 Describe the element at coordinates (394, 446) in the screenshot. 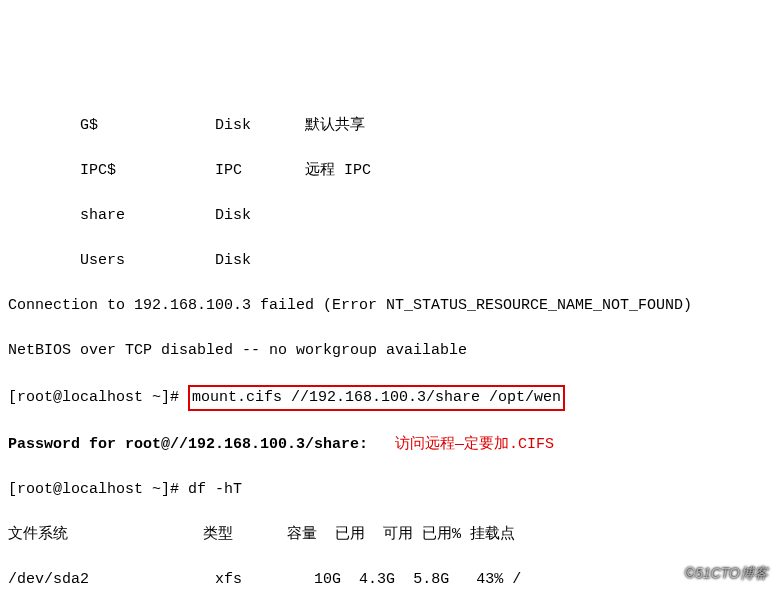

I see `password-prompt-line: Password for root@//192.168.100.3/share:…` at that location.